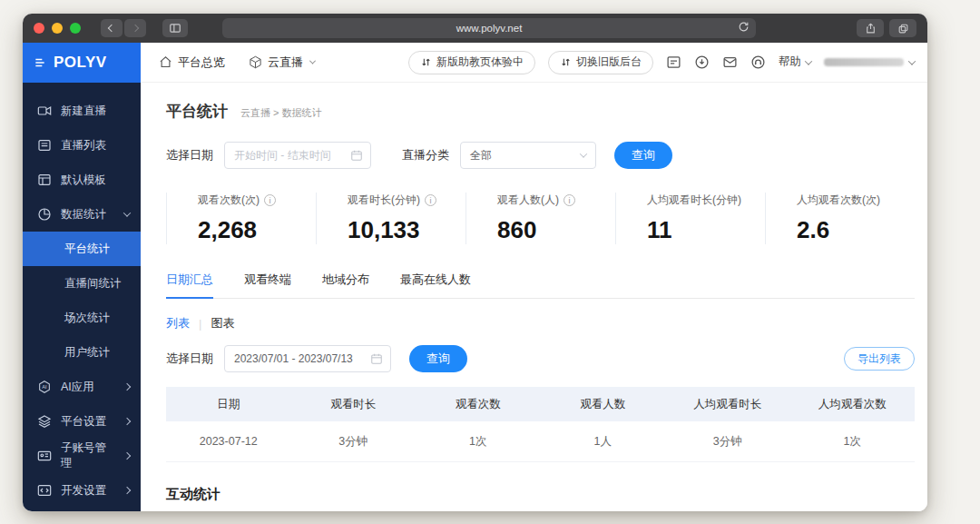 This screenshot has height=524, width=980. Describe the element at coordinates (759, 62) in the screenshot. I see `customer-service-icon` at that location.